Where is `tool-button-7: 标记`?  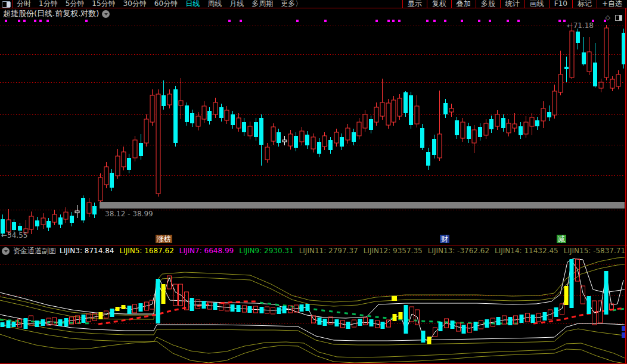 tool-button-7: 标记 is located at coordinates (584, 4).